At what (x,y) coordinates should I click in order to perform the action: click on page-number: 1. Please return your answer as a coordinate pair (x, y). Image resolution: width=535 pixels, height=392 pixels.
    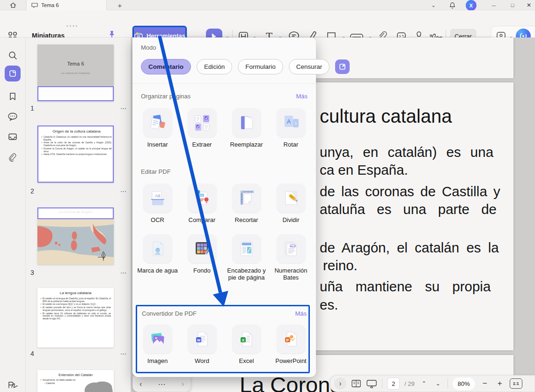
    Looking at the image, I should click on (32, 108).